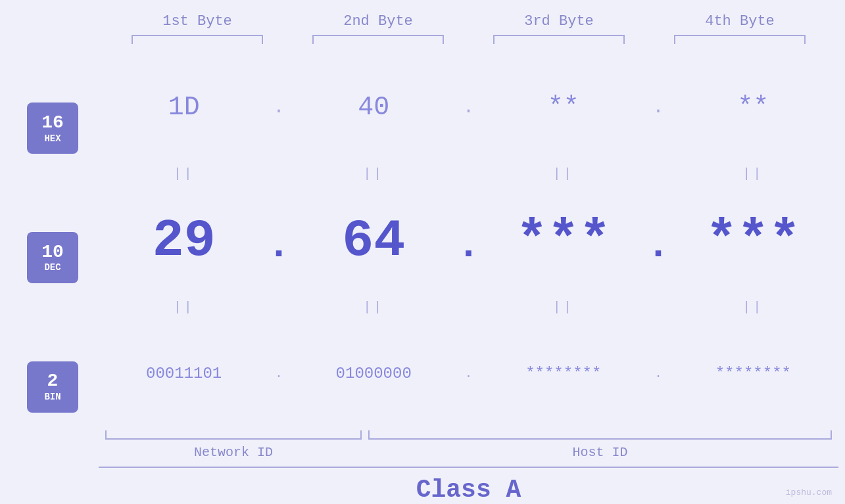 The height and width of the screenshot is (504, 845). What do you see at coordinates (753, 373) in the screenshot?
I see `bin-b4: ********` at bounding box center [753, 373].